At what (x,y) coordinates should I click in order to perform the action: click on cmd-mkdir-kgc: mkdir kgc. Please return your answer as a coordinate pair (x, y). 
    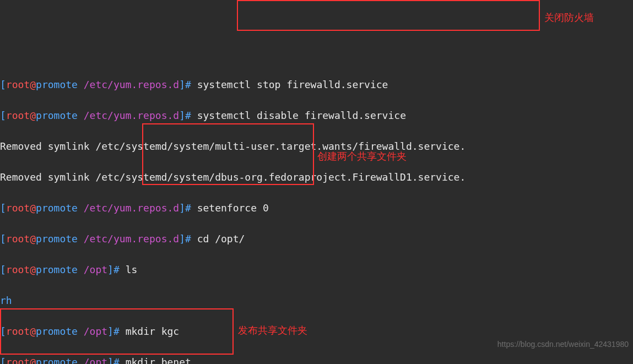
    Looking at the image, I should click on (153, 332).